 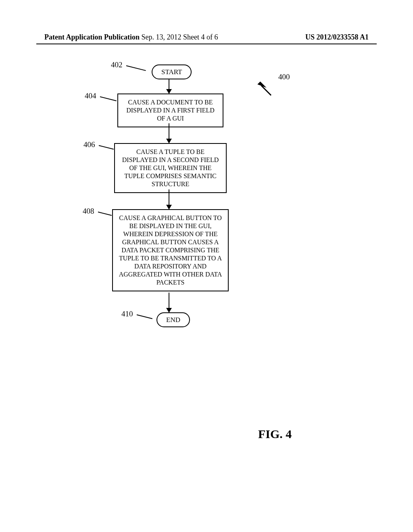 I want to click on process-box-3: CAUSE A GRAPHICAL BUTTON TO BE DISPLAYED…, so click(x=170, y=250).